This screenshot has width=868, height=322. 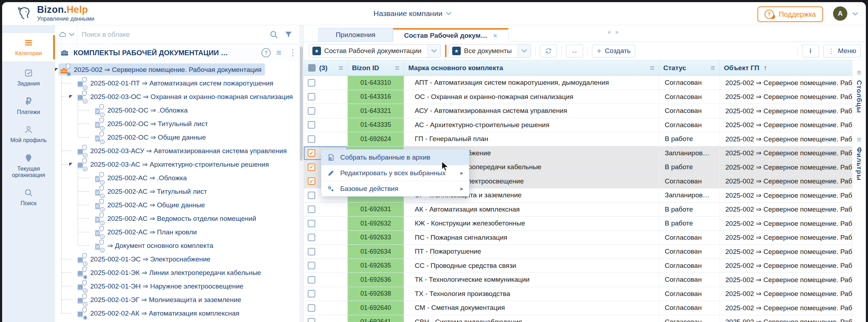 I want to click on sidebar-item-search: Поиск, so click(x=29, y=197).